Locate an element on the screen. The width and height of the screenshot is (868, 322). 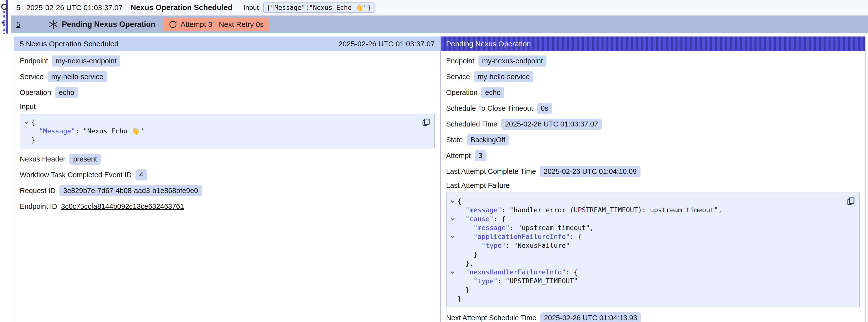
field-nexus-header: Nexus Header present is located at coordinates (227, 159).